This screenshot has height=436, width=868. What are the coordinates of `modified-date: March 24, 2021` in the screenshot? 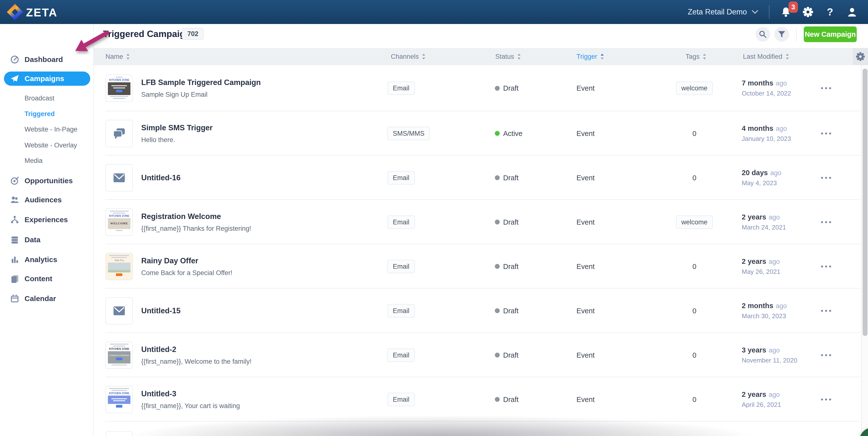 It's located at (764, 228).